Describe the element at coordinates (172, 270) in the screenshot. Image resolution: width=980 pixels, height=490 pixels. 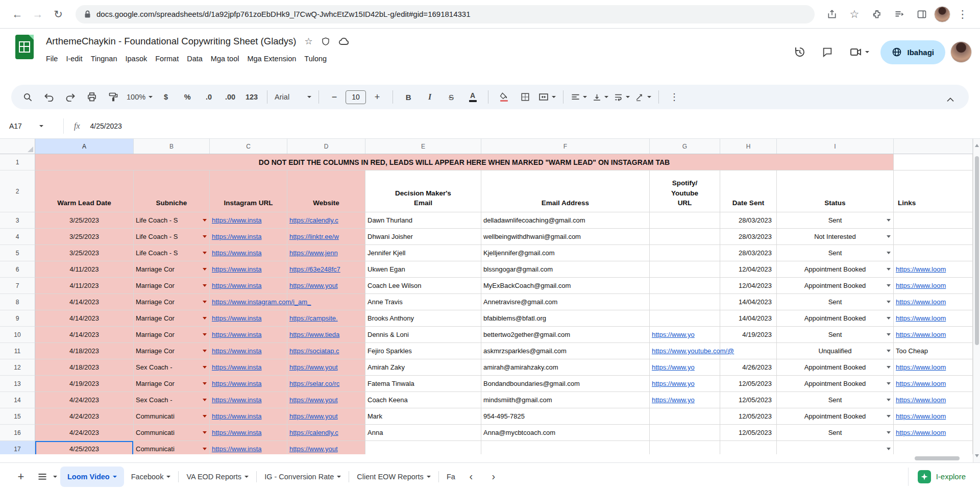
I see `cell-B6: Marriage Cor` at that location.